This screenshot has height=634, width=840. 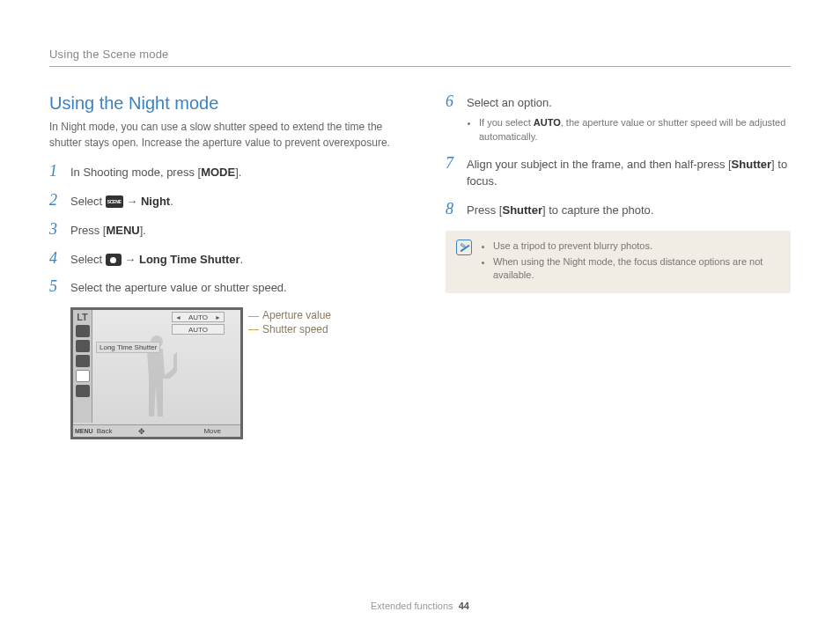 I want to click on step-text: Align your subject in the frame, and the…, so click(x=599, y=164).